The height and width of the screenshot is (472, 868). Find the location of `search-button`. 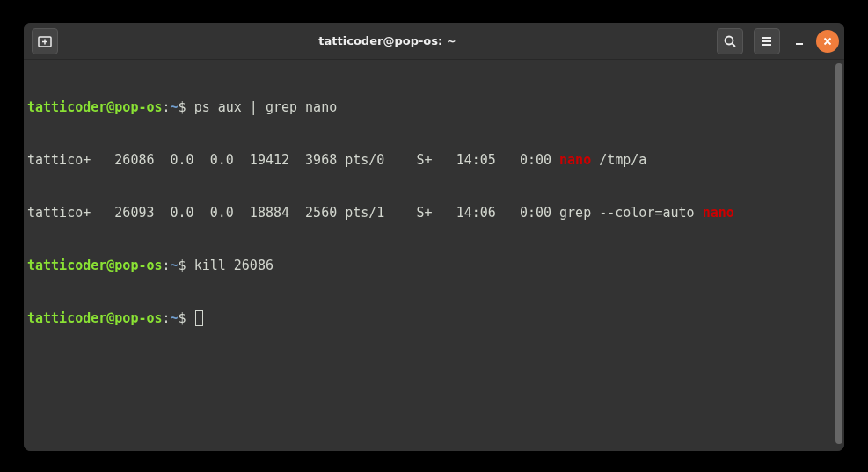

search-button is located at coordinates (730, 41).